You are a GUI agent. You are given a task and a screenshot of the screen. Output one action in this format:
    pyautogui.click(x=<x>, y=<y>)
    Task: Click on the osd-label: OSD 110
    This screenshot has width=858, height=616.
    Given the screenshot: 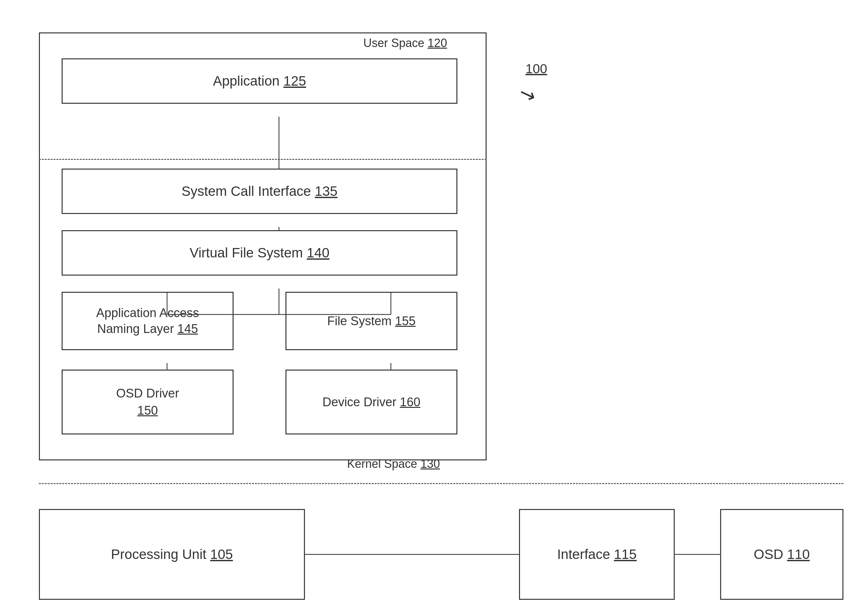 What is the action you would take?
    pyautogui.click(x=782, y=554)
    